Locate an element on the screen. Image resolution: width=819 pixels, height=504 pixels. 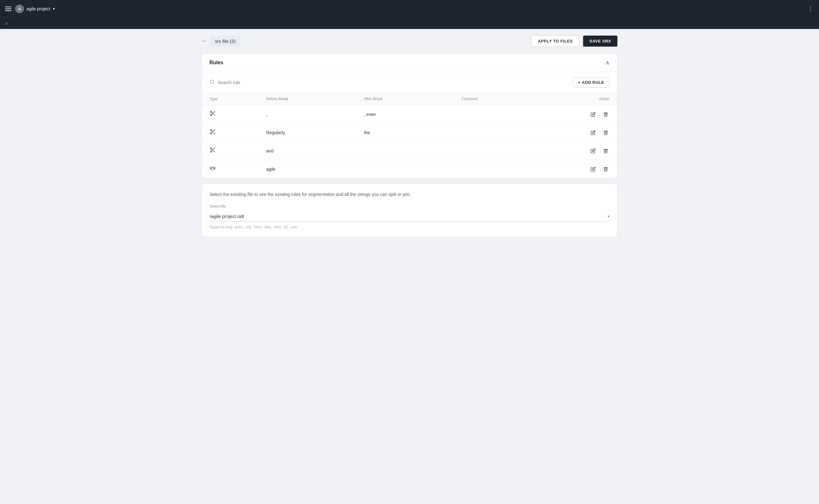
rules-card-title: Rules is located at coordinates (216, 63).